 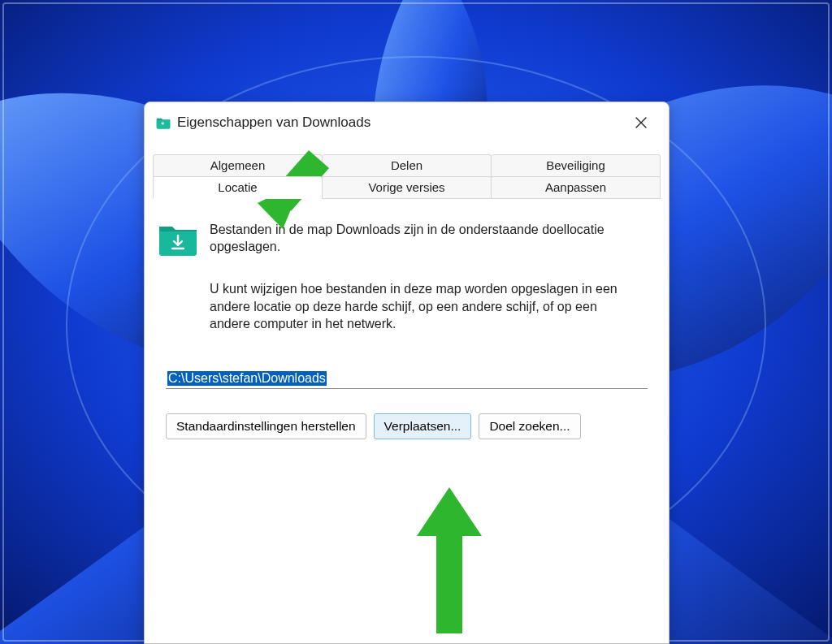 What do you see at coordinates (406, 378) in the screenshot?
I see `location-path-input: C:\Users\stefan\Downloads` at bounding box center [406, 378].